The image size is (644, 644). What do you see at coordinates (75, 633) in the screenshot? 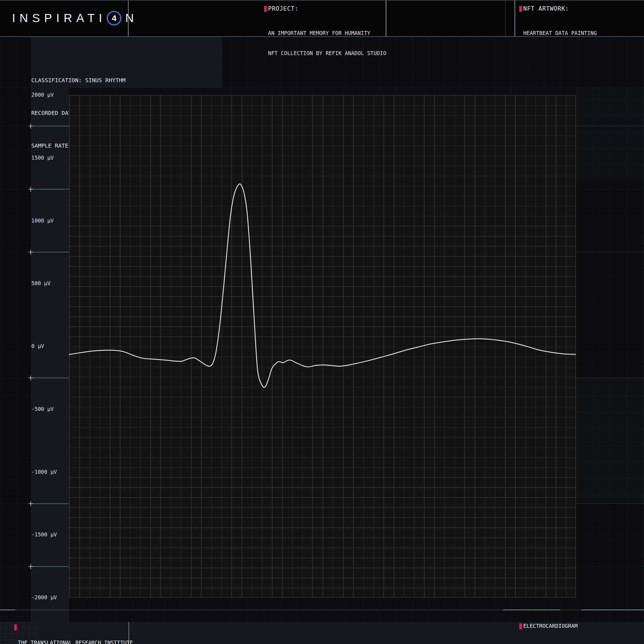
I see `trish-credit: THE TRANSLATIONAL RESEARCH INSTITUTE FOR…` at bounding box center [75, 633].